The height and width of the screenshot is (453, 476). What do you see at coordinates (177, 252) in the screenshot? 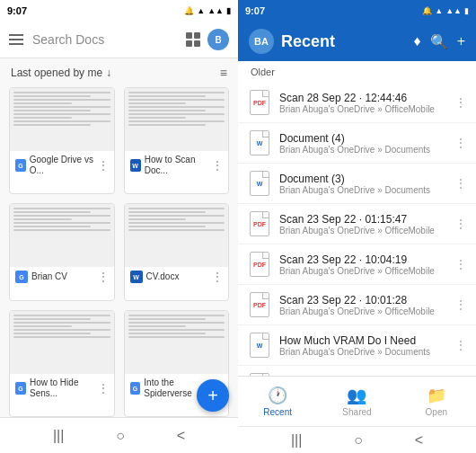
I see `doc-card-3: W CV.docx ⋮` at bounding box center [177, 252].